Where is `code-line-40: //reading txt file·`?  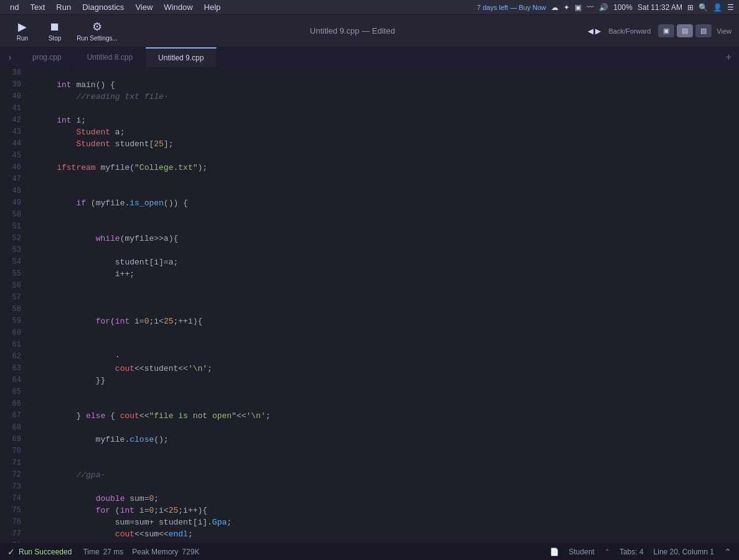 code-line-40: //reading txt file· is located at coordinates (388, 97).